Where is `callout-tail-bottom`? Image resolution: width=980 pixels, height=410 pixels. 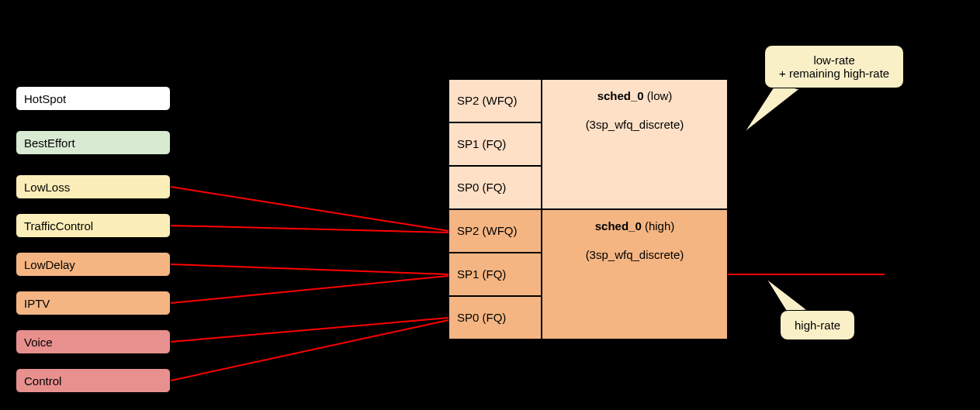 callout-tail-bottom is located at coordinates (787, 295).